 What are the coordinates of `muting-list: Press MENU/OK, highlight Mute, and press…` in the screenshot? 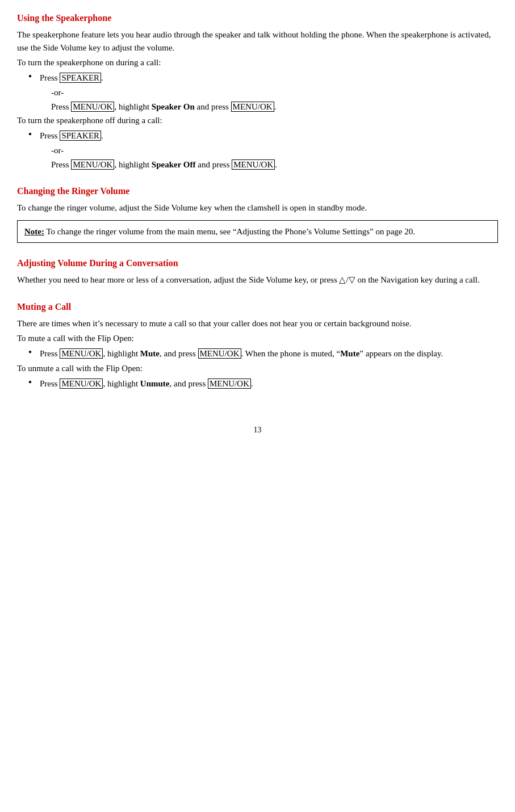 It's located at (263, 354).